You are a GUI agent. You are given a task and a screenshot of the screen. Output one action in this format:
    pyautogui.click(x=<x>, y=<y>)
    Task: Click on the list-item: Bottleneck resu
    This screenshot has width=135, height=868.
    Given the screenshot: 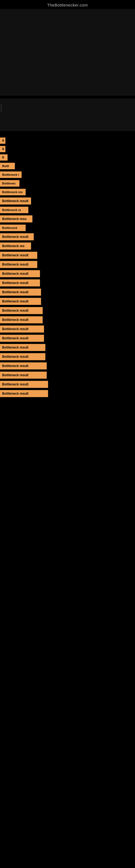 What is the action you would take?
    pyautogui.click(x=68, y=219)
    